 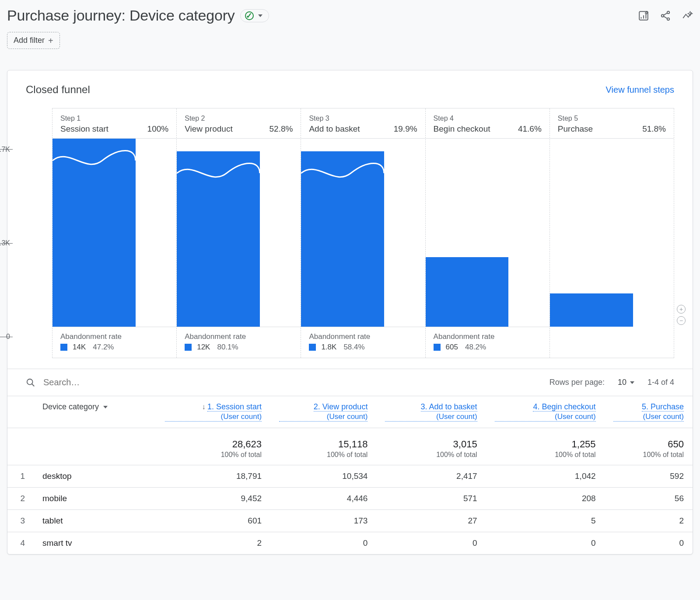 What do you see at coordinates (354, 347) in the screenshot?
I see `abandonment-rate: 58.4%` at bounding box center [354, 347].